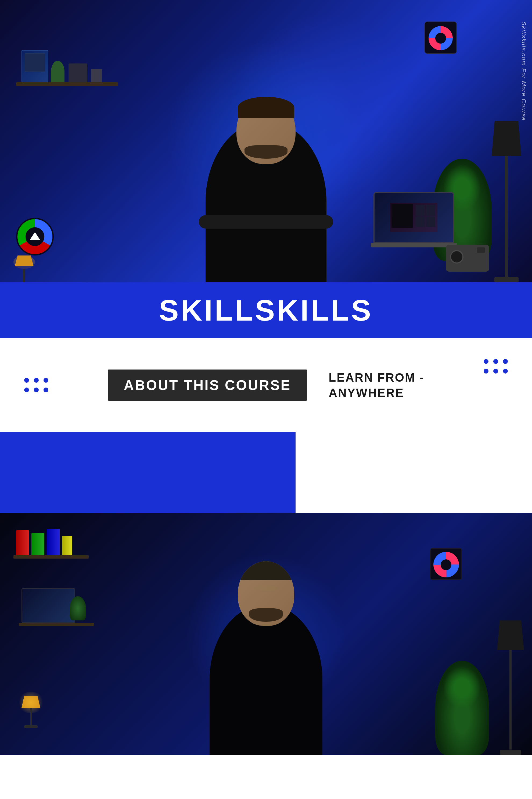 The width and height of the screenshot is (532, 799). I want to click on dot-grid-right, so click(496, 366).